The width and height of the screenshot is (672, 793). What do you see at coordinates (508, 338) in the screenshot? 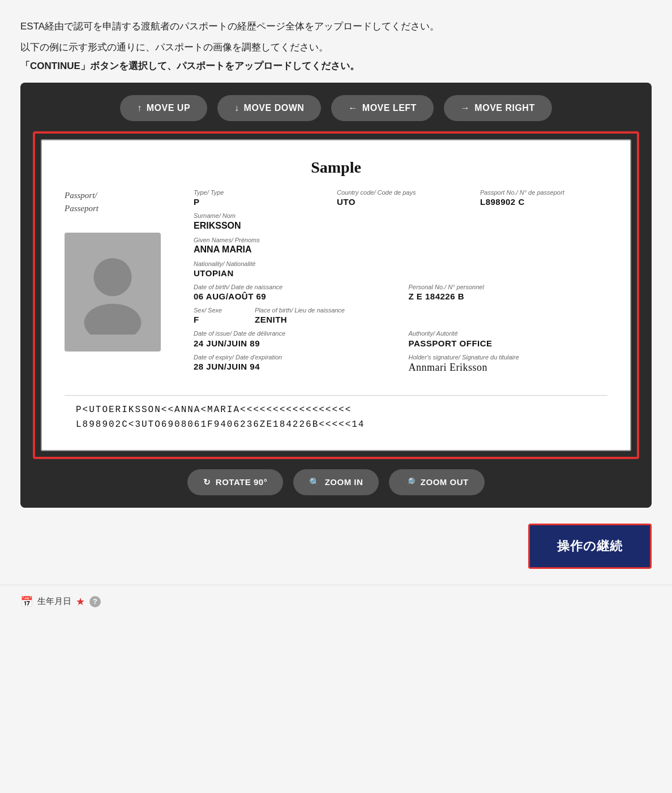
I see `field-authority: Authority/ Autorité PASSPORT OFFICE` at bounding box center [508, 338].